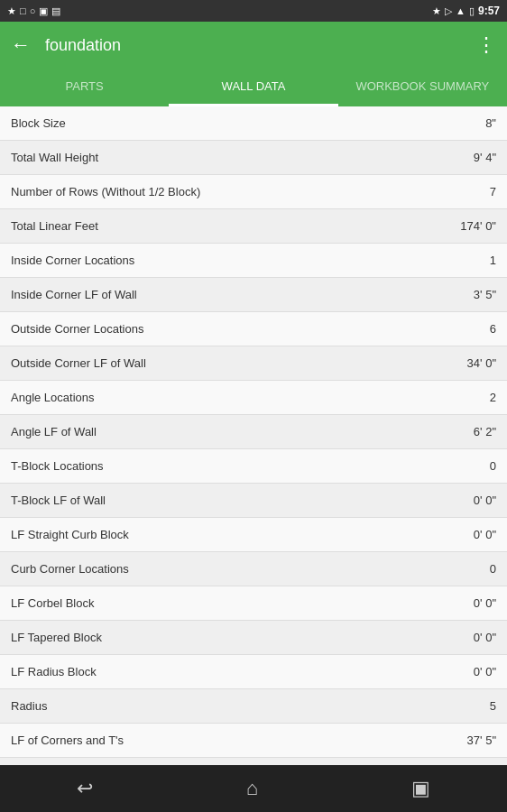 The image size is (507, 812). I want to click on row-label: Angle Locations, so click(52, 397).